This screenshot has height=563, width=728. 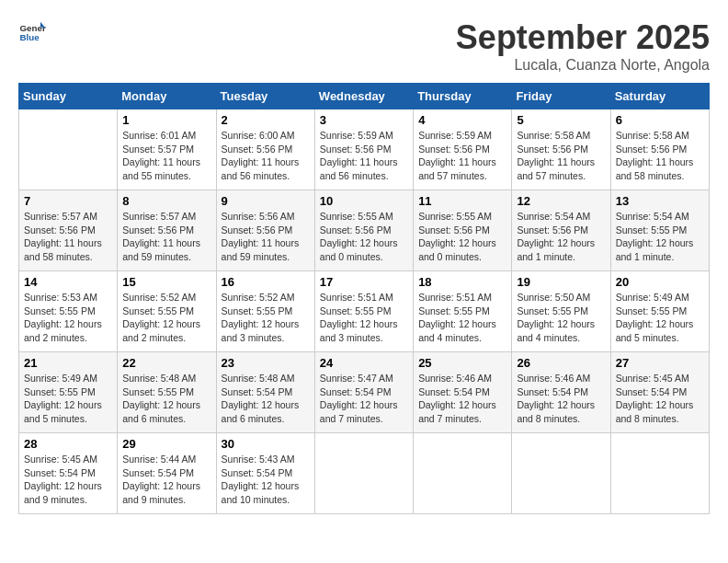 What do you see at coordinates (364, 150) in the screenshot?
I see `calendar-cell: 3Sunrise: 5:59 AM Sunset: 5:56 PM Daylig…` at bounding box center [364, 150].